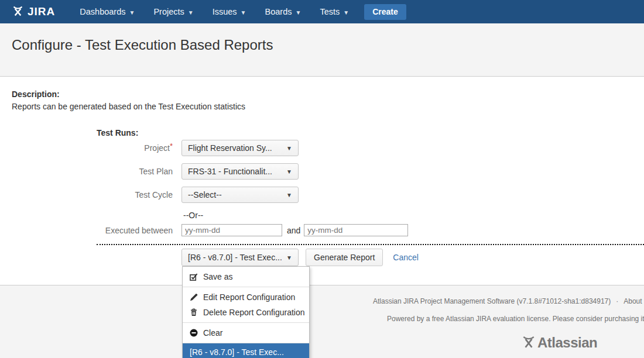 The width and height of the screenshot is (644, 358). Describe the element at coordinates (91, 230) in the screenshot. I see `executed-between-label: Executed between` at that location.